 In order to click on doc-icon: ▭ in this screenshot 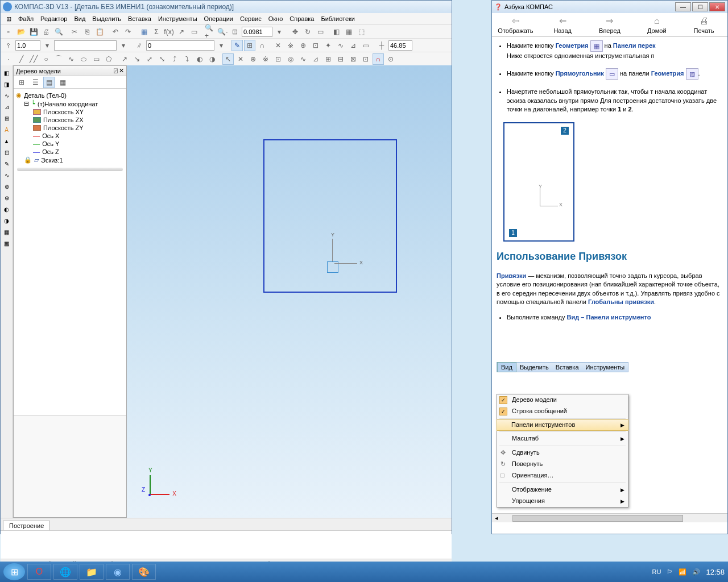, I will do `click(194, 32)`.